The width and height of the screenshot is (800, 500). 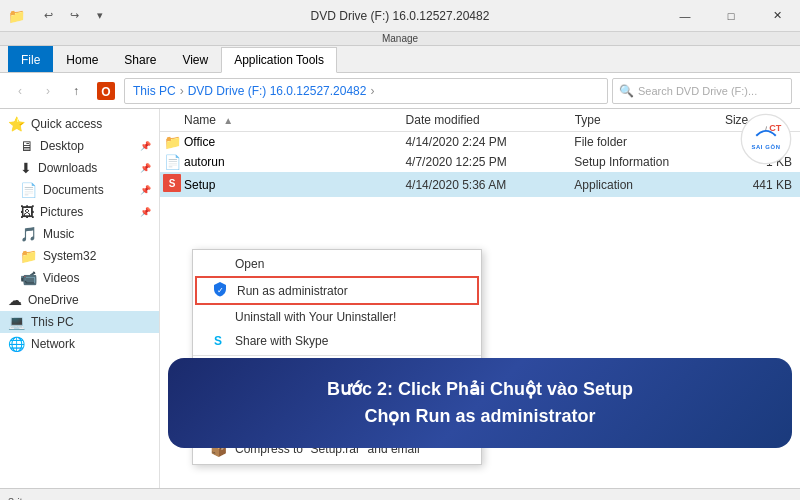 I want to click on forward-button: ›, so click(x=48, y=91).